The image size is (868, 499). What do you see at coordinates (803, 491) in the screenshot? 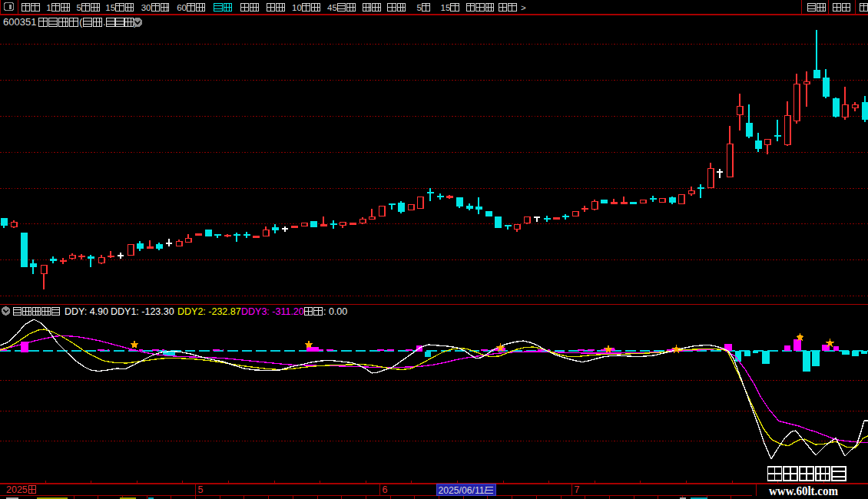
I see `svg-text: www.60lt.com` at bounding box center [803, 491].